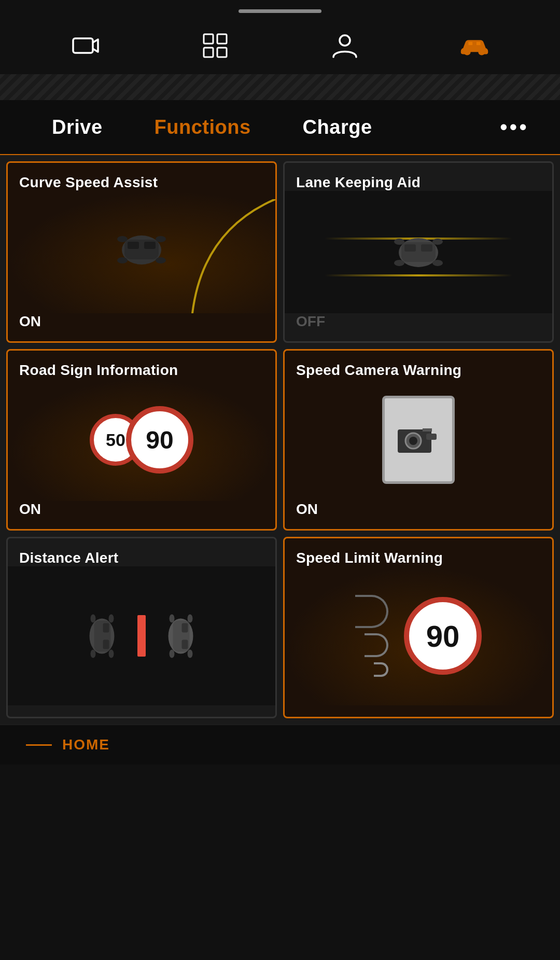 This screenshot has width=560, height=960. I want to click on card-title-scw: Speed Camera Warning, so click(418, 365).